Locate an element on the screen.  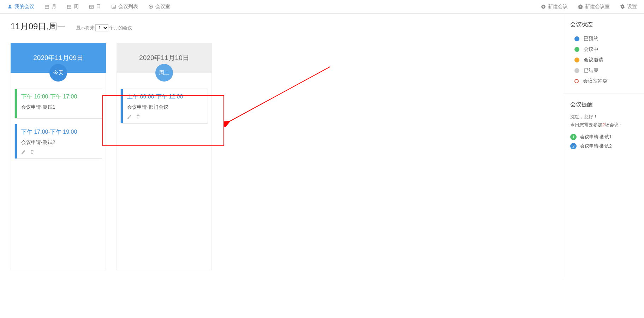
nav-meeting-room: 会议室 is located at coordinates (159, 7).